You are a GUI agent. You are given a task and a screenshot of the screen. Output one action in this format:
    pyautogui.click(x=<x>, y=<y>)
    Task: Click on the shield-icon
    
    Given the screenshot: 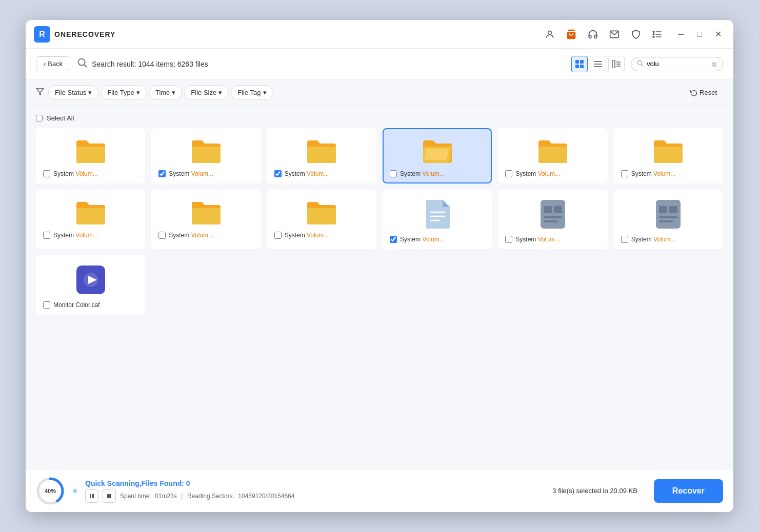 What is the action you would take?
    pyautogui.click(x=636, y=34)
    